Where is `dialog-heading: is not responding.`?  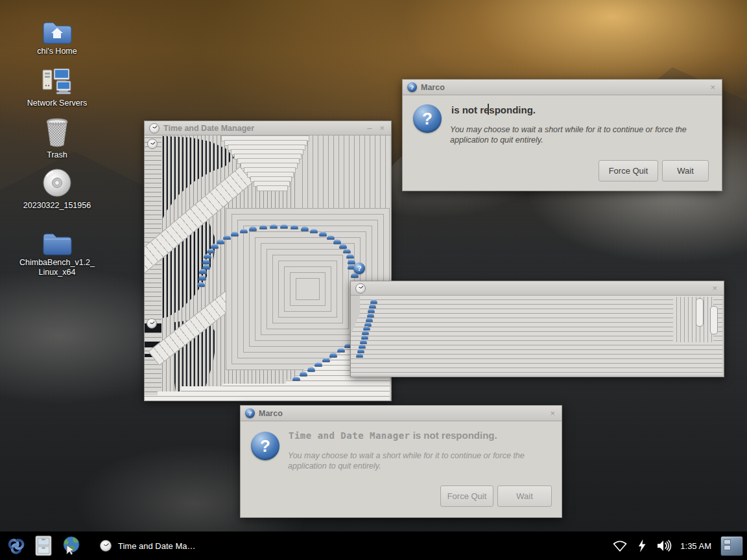 dialog-heading: is not responding. is located at coordinates (493, 110).